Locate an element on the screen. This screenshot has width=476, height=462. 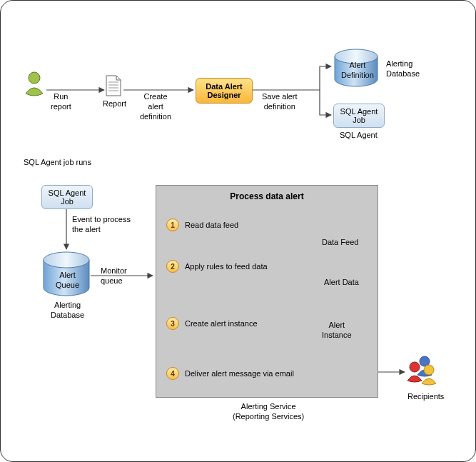
recipients-label: Recipients is located at coordinates (425, 397).